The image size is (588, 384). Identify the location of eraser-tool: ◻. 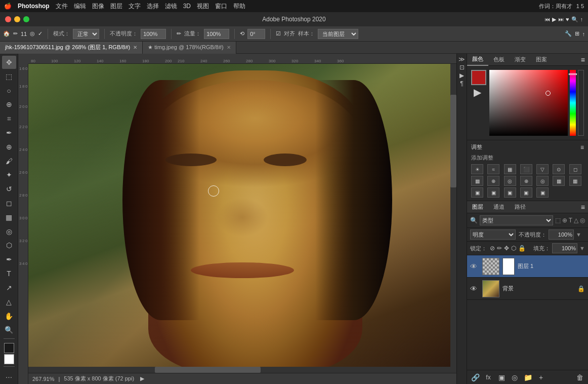
(9, 203).